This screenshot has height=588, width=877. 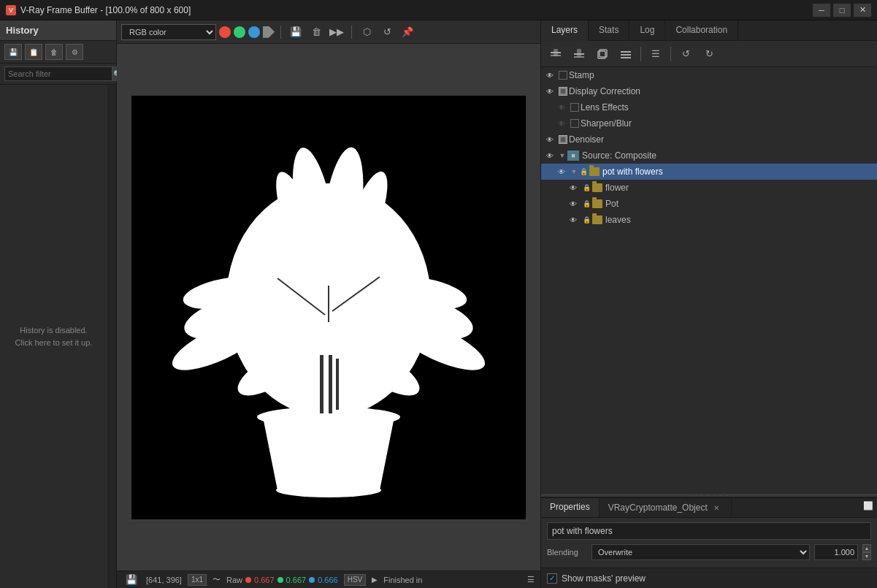 What do you see at coordinates (709, 220) in the screenshot?
I see `layer-item-leaves: 👁 🔒 leaves` at bounding box center [709, 220].